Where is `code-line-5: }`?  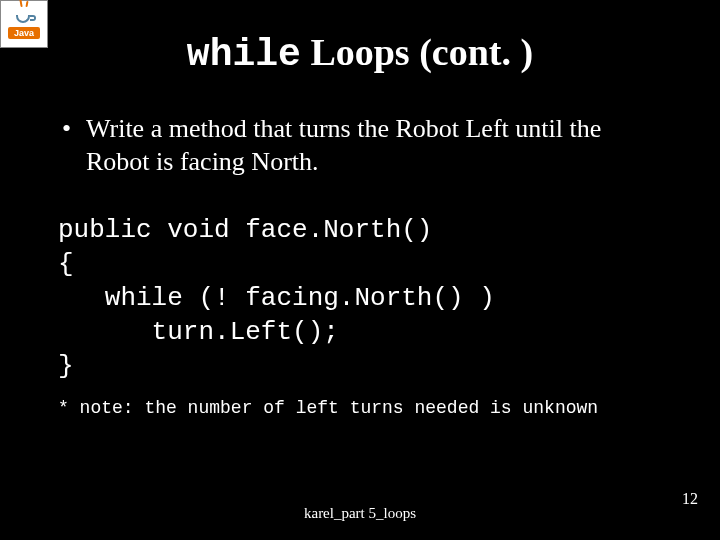 code-line-5: } is located at coordinates (66, 366).